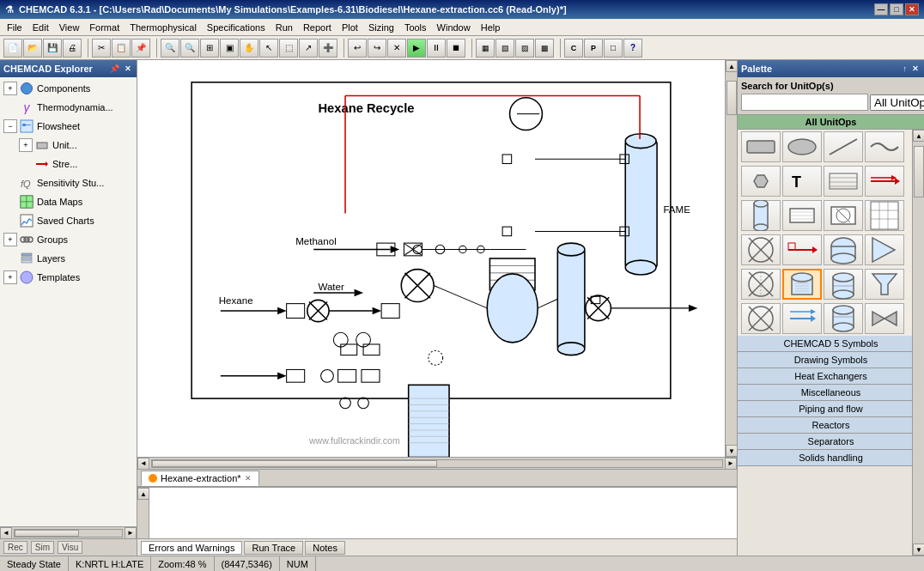 The image size is (924, 571). What do you see at coordinates (436, 48) in the screenshot?
I see `pause-button: ⏸` at bounding box center [436, 48].